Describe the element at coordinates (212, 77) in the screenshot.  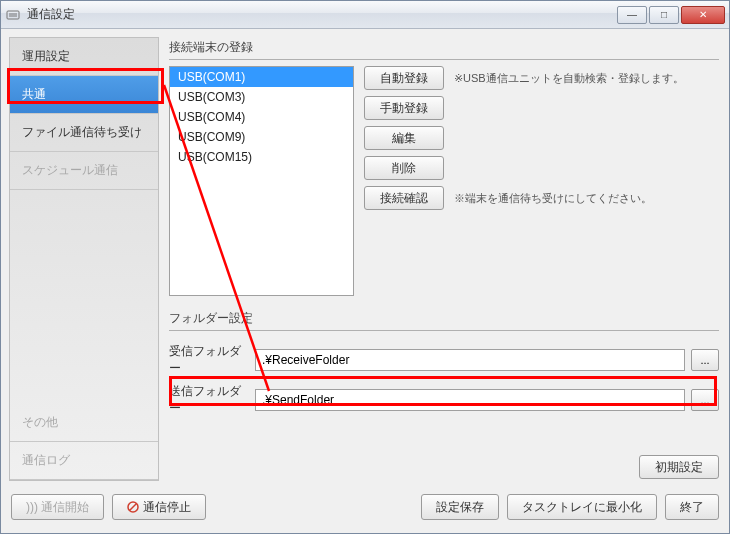
I see `list-item-label: USB(COM1)` at that location.